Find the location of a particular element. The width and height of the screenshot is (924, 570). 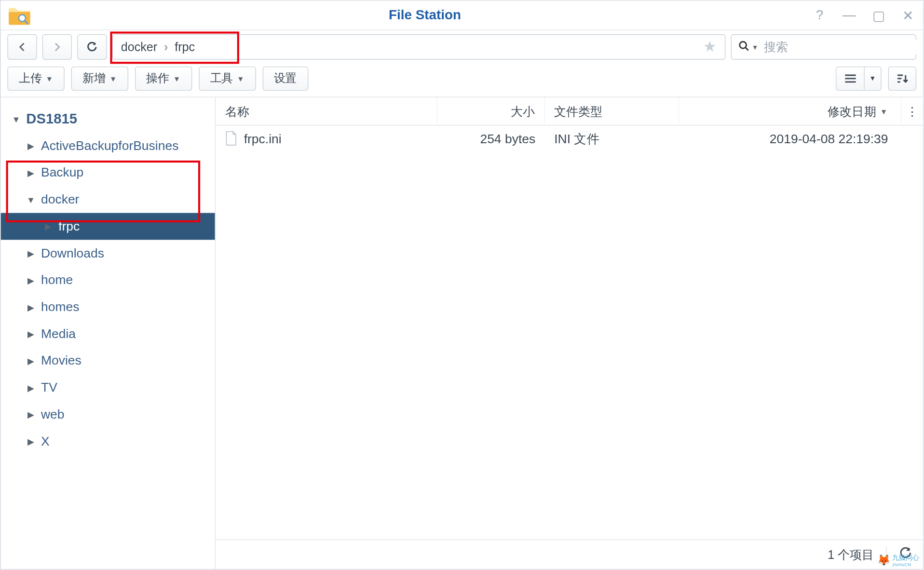

tree-item-label: Movies is located at coordinates (61, 361).